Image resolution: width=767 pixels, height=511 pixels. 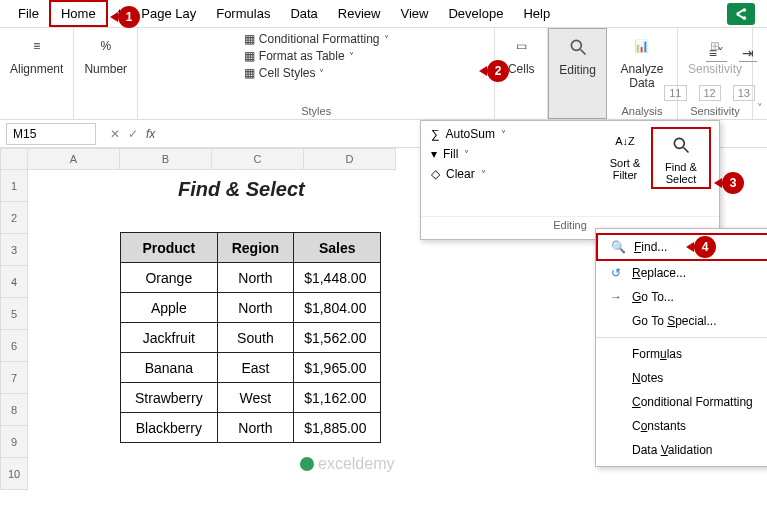 I want to click on group-alignment: ≡ Alignment, so click(x=37, y=74).